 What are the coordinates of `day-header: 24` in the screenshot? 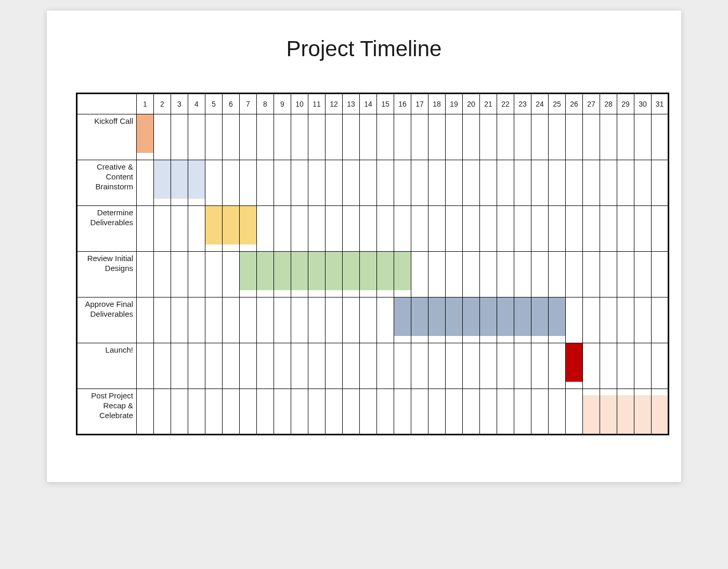 It's located at (540, 104).